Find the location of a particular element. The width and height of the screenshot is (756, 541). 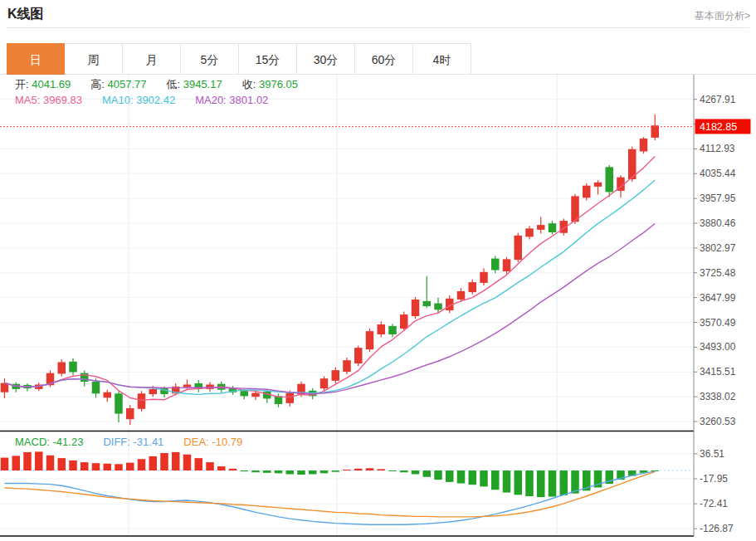

macd-row-item-0: MACD: -41.23 is located at coordinates (49, 441).